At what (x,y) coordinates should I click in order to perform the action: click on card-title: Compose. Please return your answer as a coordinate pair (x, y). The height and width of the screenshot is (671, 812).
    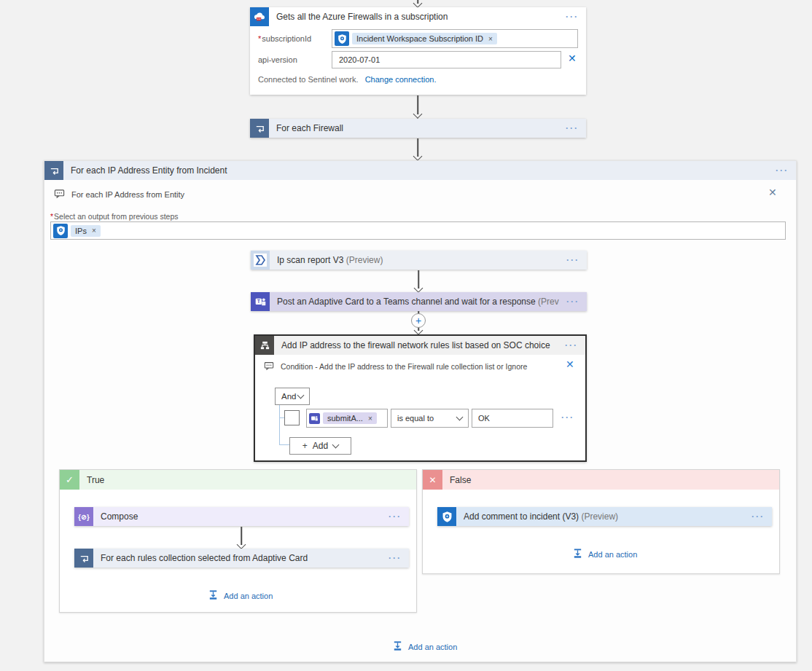
    Looking at the image, I should click on (238, 517).